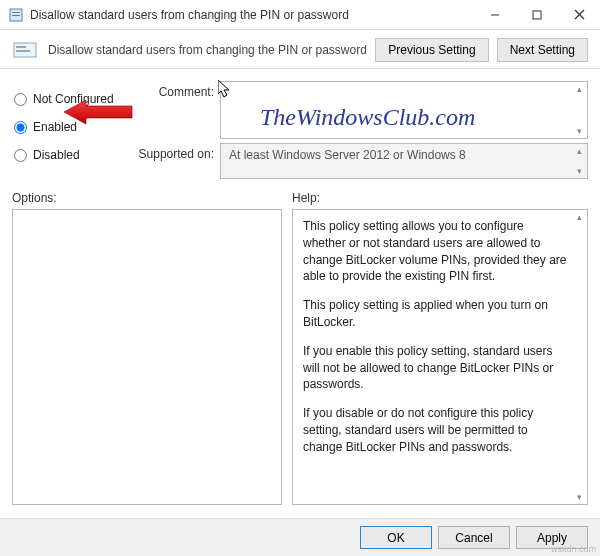 This screenshot has width=600, height=556. I want to click on radio-enabled-input, so click(20, 128).